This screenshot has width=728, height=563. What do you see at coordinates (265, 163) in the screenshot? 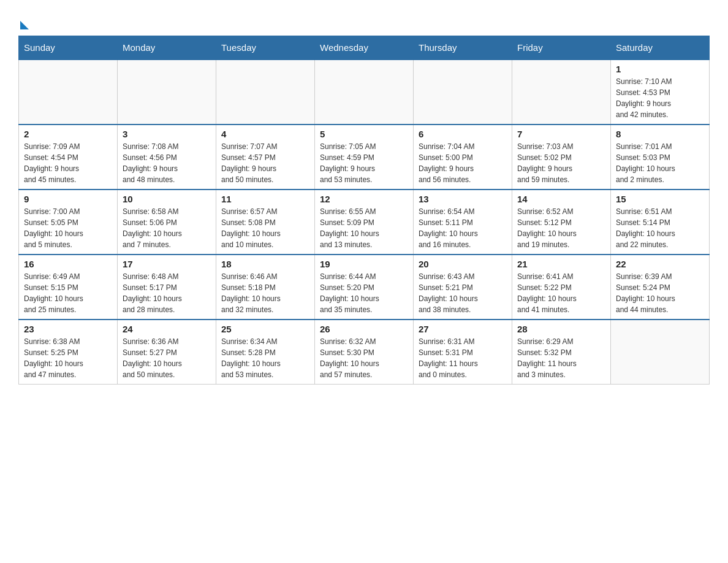
I see `day-info: Sunrise: 7:07 AM Sunset: 4:57 PM Dayligh…` at bounding box center [265, 163].